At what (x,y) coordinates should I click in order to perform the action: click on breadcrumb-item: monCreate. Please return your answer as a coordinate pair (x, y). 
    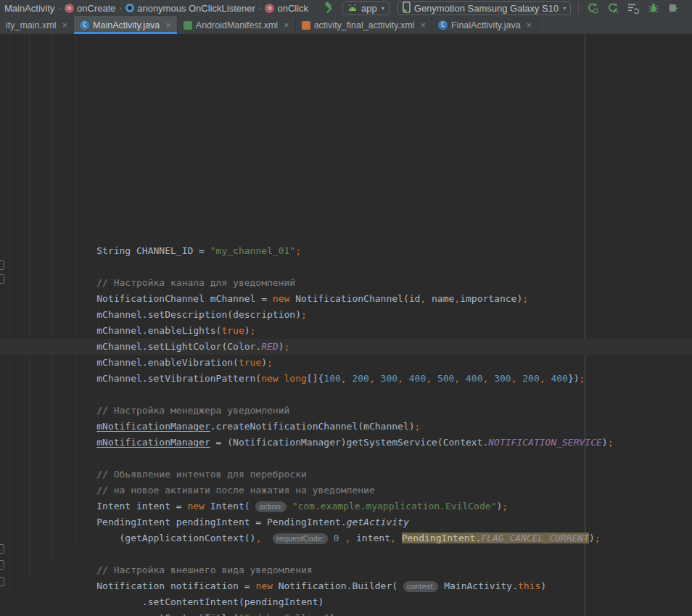
    Looking at the image, I should click on (90, 9).